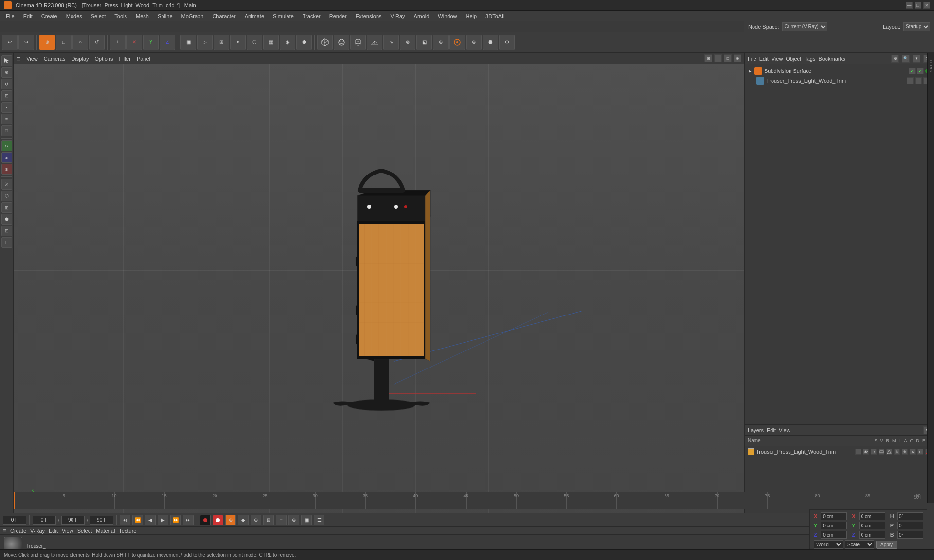 The width and height of the screenshot is (934, 560). Describe the element at coordinates (47, 42) in the screenshot. I see `move-tool-button: ⊕` at that location.